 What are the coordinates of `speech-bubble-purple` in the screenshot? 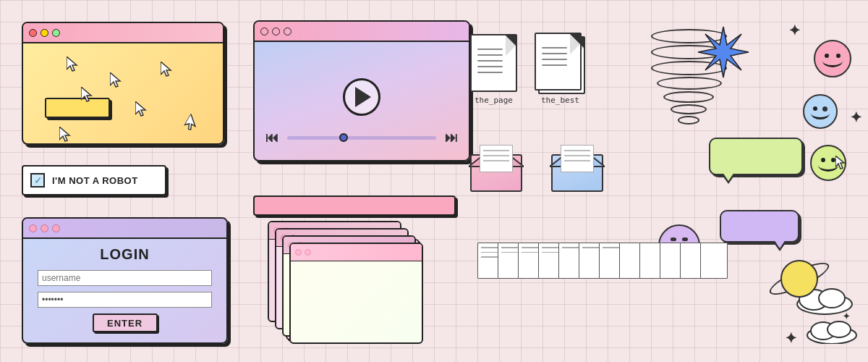 It's located at (760, 226).